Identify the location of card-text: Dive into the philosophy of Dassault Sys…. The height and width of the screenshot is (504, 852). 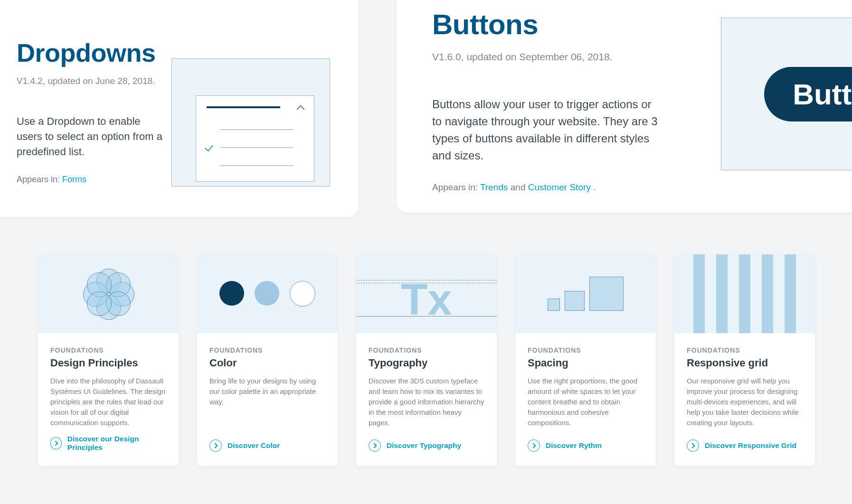
(108, 402).